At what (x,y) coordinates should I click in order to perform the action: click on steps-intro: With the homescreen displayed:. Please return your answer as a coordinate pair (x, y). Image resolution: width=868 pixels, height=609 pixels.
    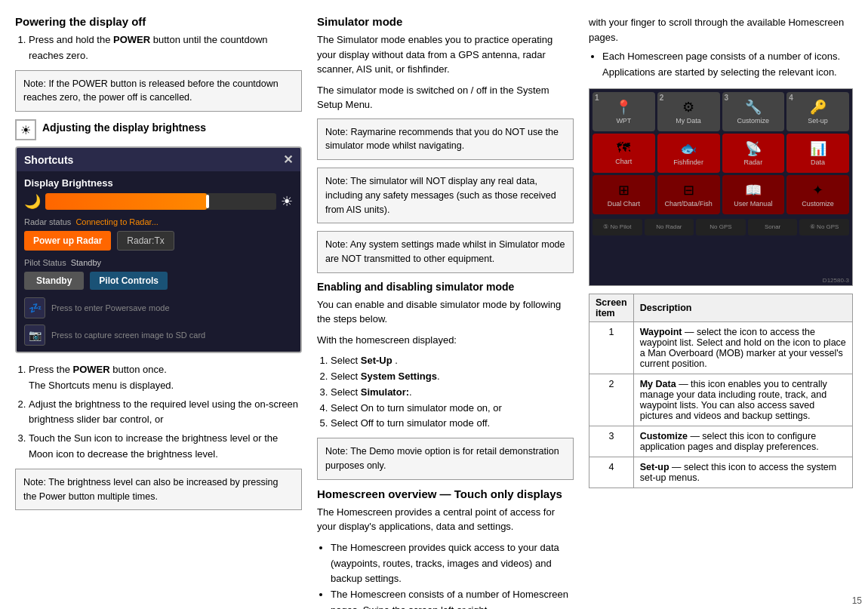
    Looking at the image, I should click on (445, 340).